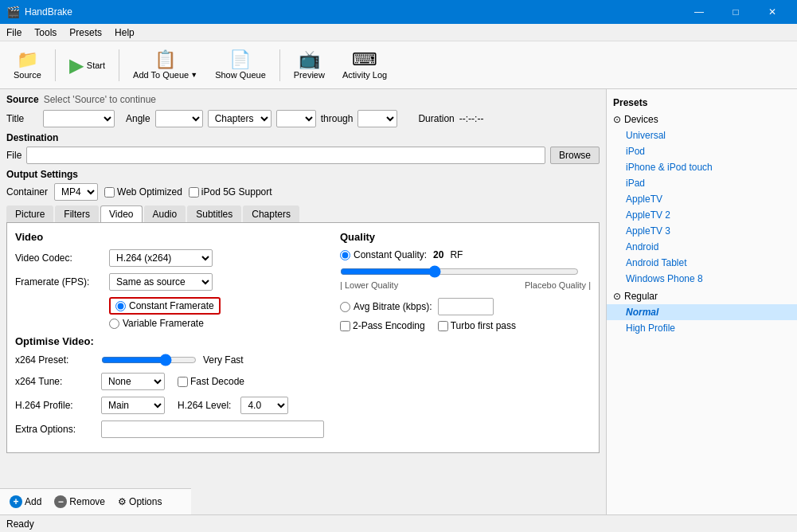 The height and width of the screenshot is (532, 797). What do you see at coordinates (303, 155) in the screenshot?
I see `destination-row: File Browse` at bounding box center [303, 155].